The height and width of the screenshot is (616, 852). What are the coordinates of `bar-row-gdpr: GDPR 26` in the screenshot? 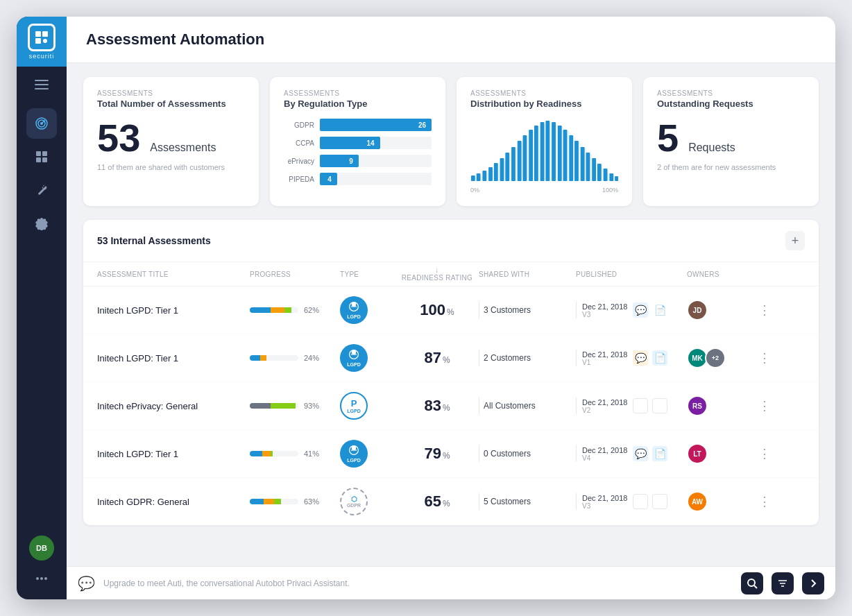 It's located at (358, 125).